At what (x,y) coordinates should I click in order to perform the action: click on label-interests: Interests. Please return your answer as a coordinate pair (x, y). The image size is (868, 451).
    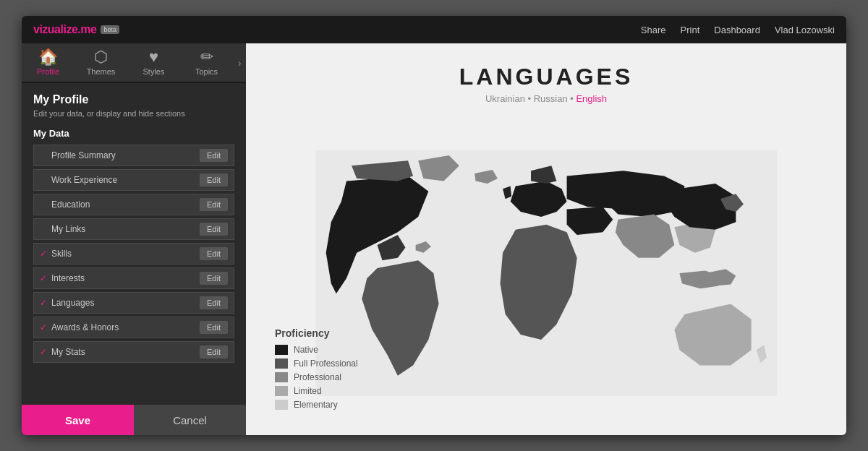
    Looking at the image, I should click on (126, 278).